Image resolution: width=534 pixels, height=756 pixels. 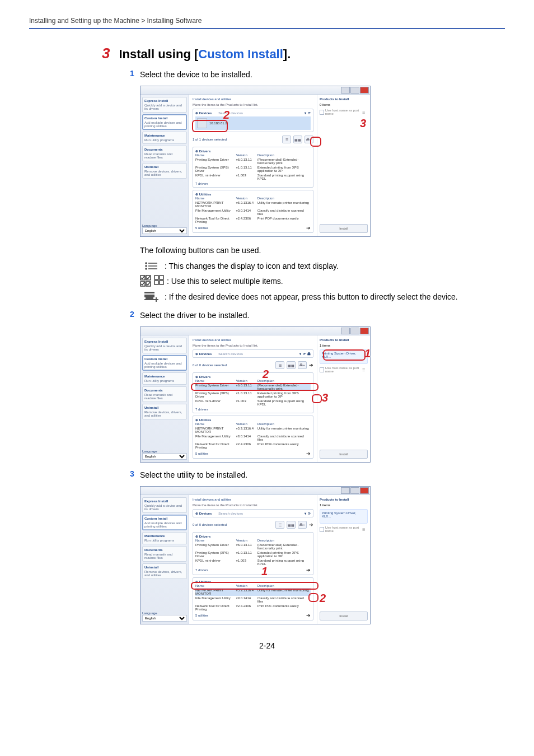 What do you see at coordinates (344, 340) in the screenshot?
I see `products-title: Products to Install` at bounding box center [344, 340].